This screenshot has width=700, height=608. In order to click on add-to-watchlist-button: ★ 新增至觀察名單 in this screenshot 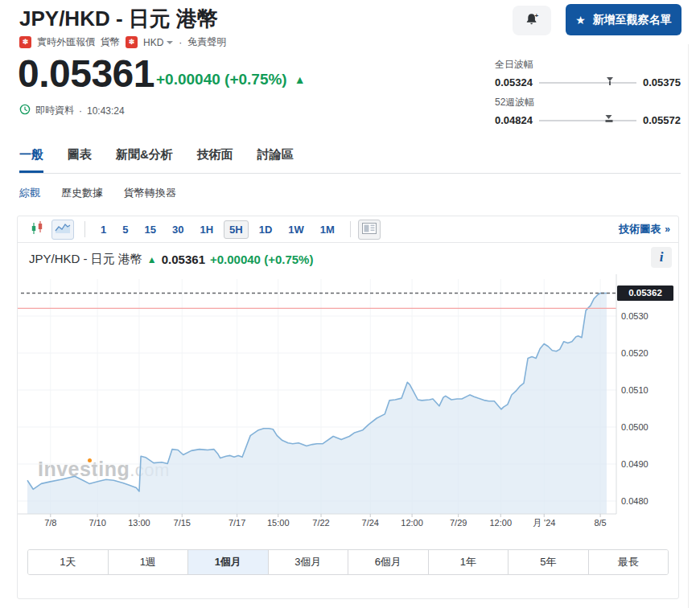, I will do `click(624, 19)`.